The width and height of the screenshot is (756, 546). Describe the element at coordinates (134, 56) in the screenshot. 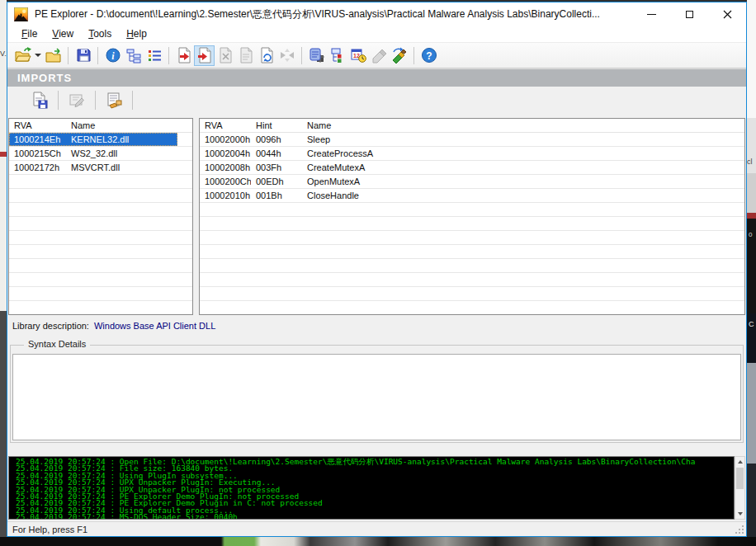

I see `tree-view-button` at that location.